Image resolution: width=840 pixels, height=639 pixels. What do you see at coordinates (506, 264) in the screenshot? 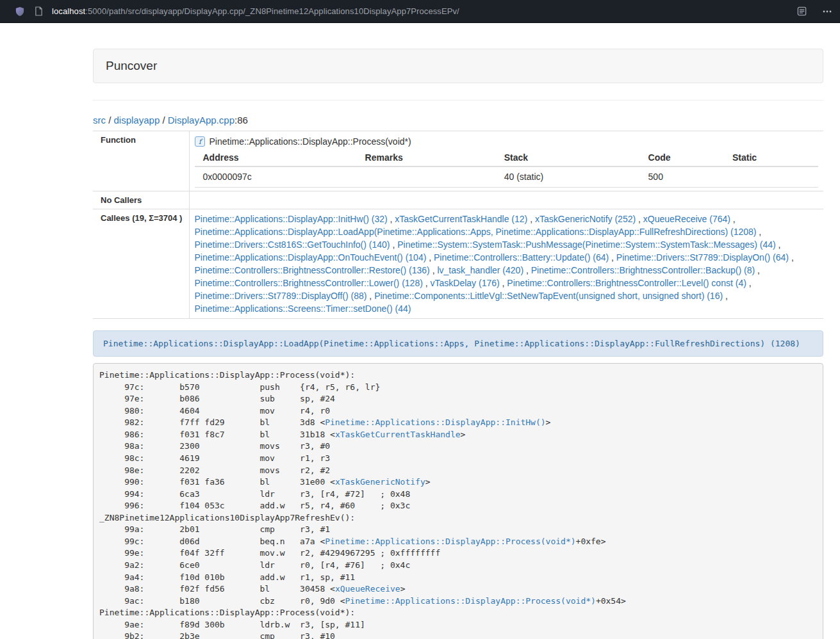
I see `callees-cell: Pinetime::Applications::DisplayApp::Init…` at bounding box center [506, 264].